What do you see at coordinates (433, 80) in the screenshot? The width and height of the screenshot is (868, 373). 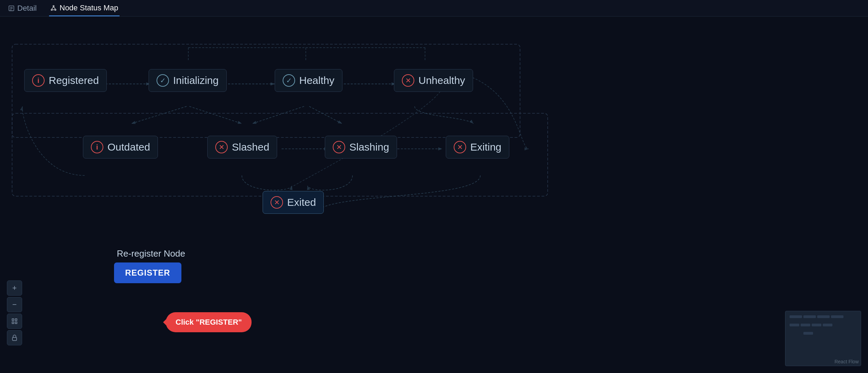 I see `node-unhealthy: ✕ Unhealthy` at bounding box center [433, 80].